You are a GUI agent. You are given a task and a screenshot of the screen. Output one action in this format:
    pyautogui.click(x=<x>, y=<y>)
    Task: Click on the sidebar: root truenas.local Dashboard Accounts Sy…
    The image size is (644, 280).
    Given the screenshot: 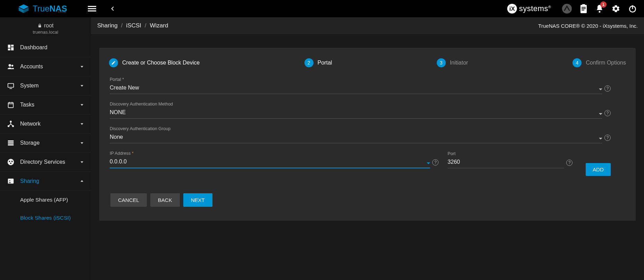 What is the action you would take?
    pyautogui.click(x=45, y=149)
    